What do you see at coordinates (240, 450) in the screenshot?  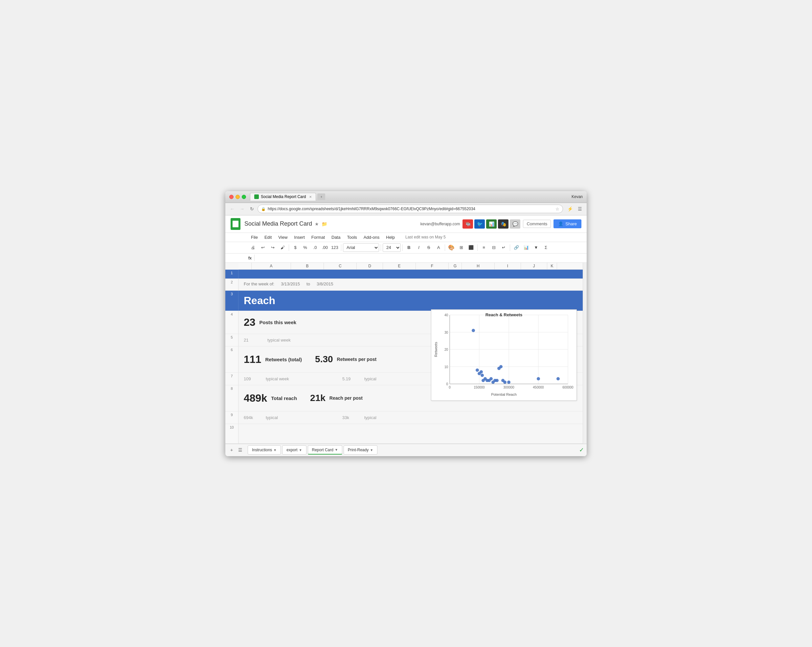 I see `sheet-list-button: ☰` at bounding box center [240, 450].